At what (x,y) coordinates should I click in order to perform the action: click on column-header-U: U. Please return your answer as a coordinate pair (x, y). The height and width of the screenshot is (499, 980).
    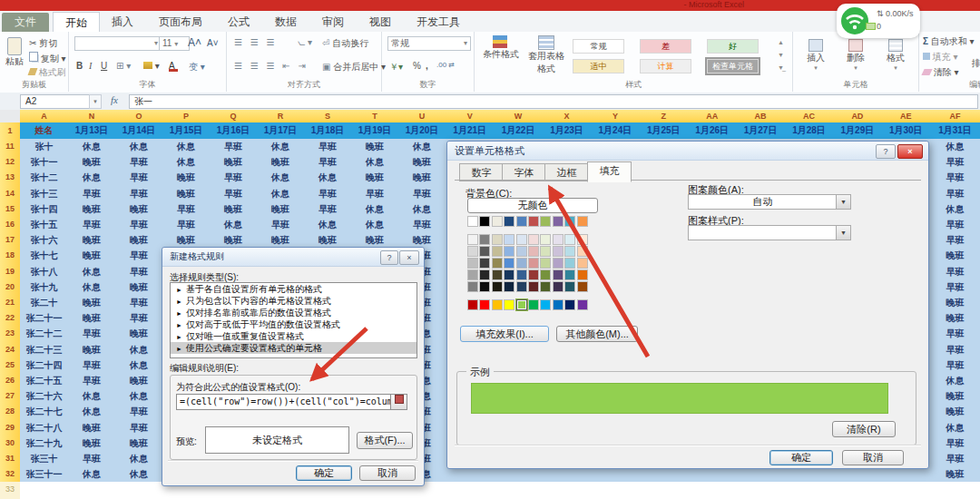
    Looking at the image, I should click on (423, 116).